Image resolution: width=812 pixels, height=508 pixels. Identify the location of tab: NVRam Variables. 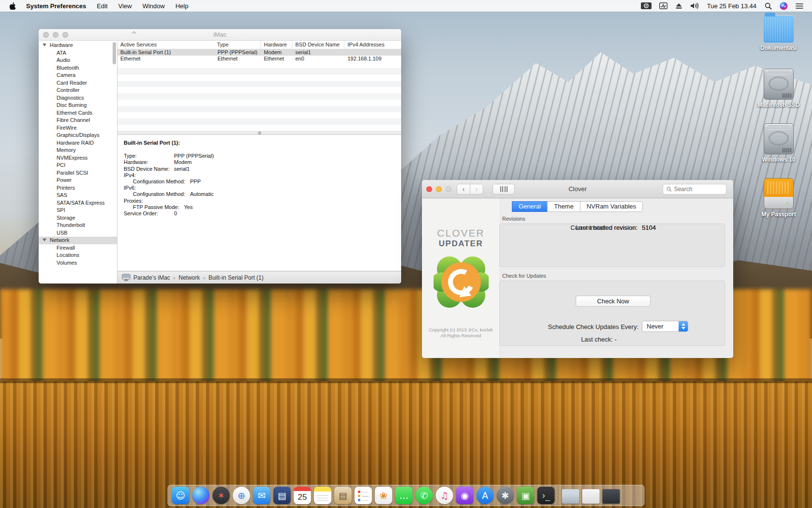
(611, 207).